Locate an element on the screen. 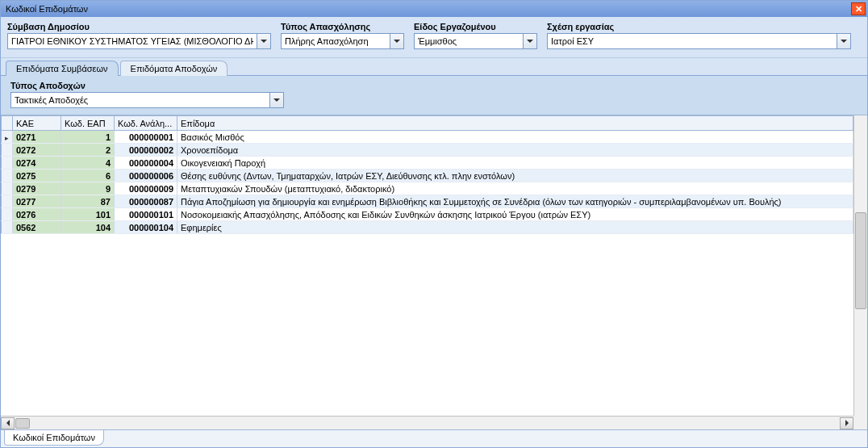 The width and height of the screenshot is (868, 448). cell-epidoma: Εφημερίες is located at coordinates (515, 228).